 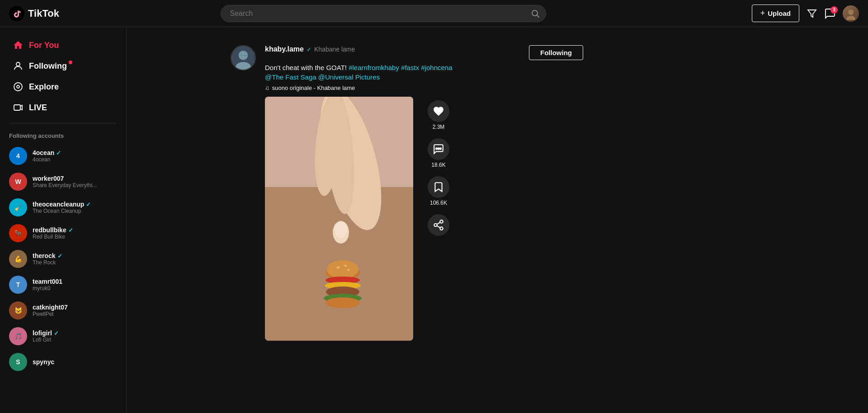 I want to click on logo-area: TikTok, so click(x=63, y=14).